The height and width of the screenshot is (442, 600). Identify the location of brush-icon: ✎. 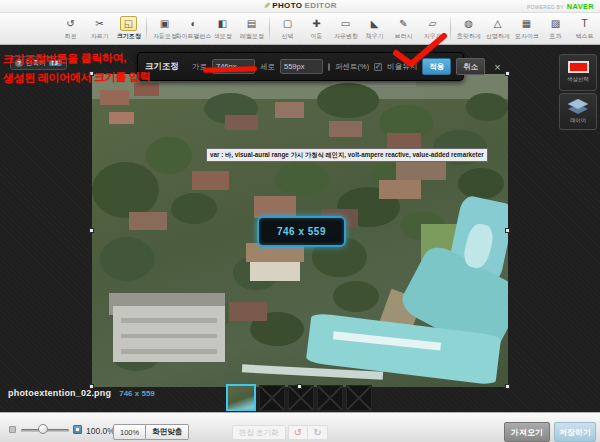
(403, 24).